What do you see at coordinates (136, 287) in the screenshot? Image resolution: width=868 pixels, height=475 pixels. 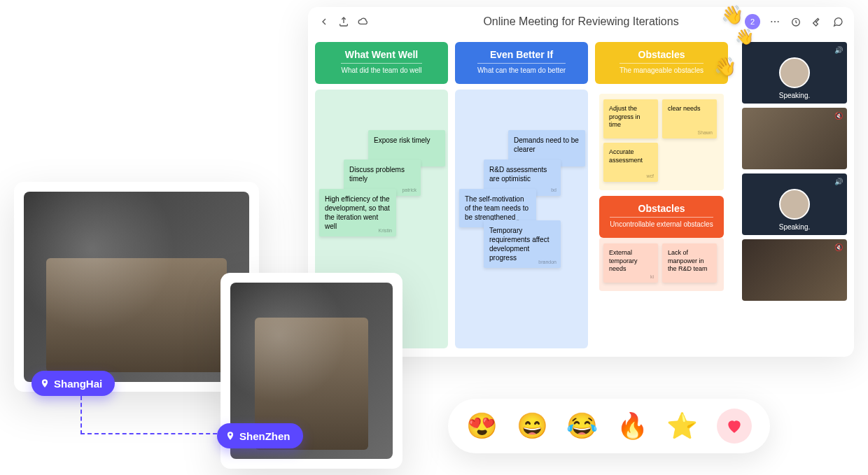 I see `team-photo` at bounding box center [136, 287].